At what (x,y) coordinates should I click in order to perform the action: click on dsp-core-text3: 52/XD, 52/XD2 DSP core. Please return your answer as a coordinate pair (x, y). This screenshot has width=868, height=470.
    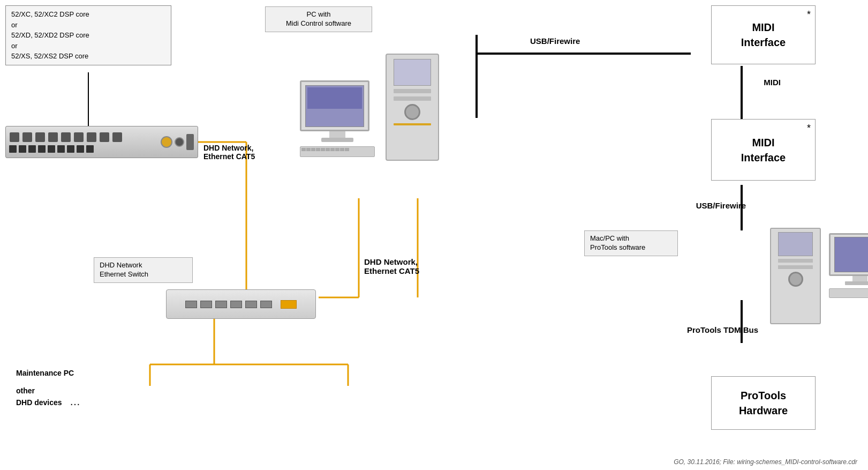
    Looking at the image, I should click on (50, 35).